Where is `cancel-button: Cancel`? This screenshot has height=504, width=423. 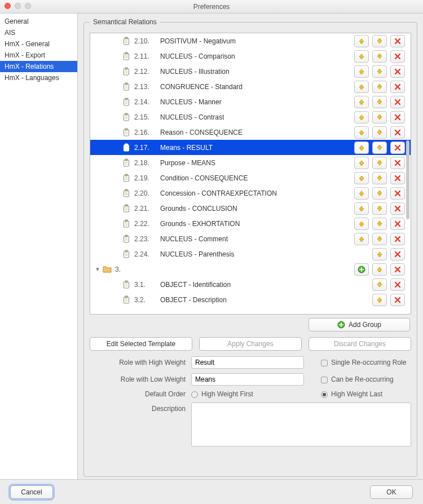 cancel-button: Cancel is located at coordinates (32, 492).